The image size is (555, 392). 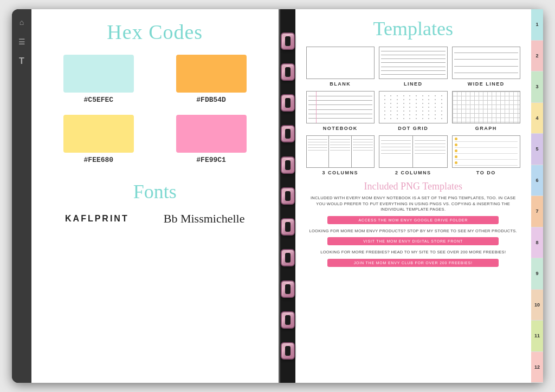 I want to click on png-group-1: INCLUDED WITH EVERY MOM ENVY NOTEBOOK IS…, so click(x=414, y=210).